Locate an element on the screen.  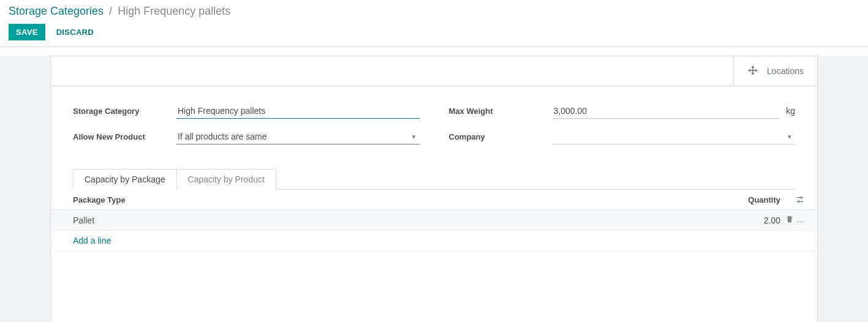
col-quantity: Quantity is located at coordinates (744, 200).